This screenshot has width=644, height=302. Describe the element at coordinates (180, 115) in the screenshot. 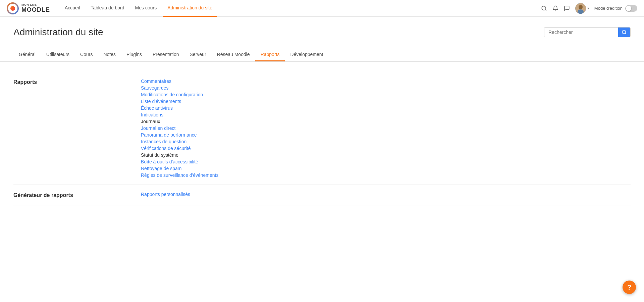

I see `link-indications: Indications` at that location.